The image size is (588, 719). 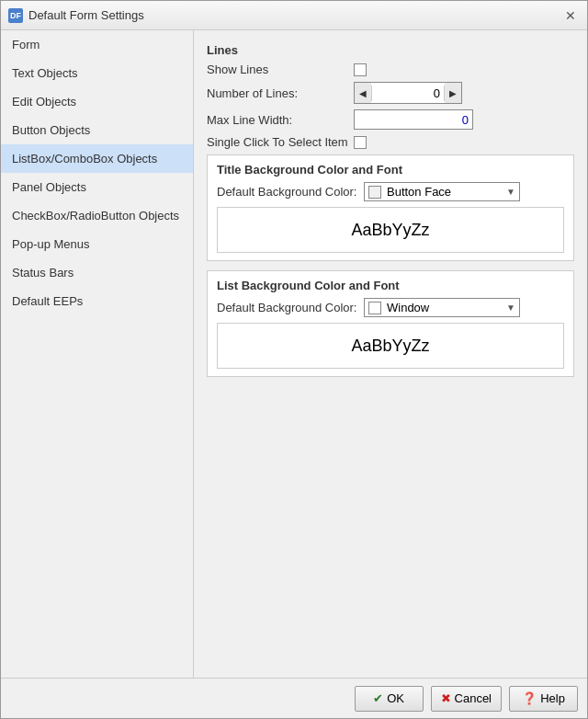 I want to click on footer: ✔ OK ✖ Cancel ❓ Help, so click(x=294, y=698).